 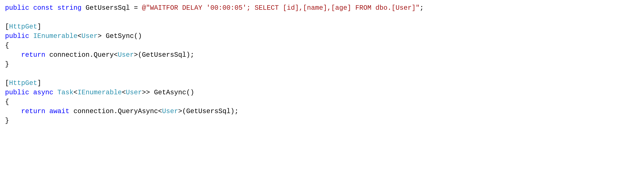 What do you see at coordinates (138, 111) in the screenshot?
I see `identifier-queryasync: QueryAsync` at bounding box center [138, 111].